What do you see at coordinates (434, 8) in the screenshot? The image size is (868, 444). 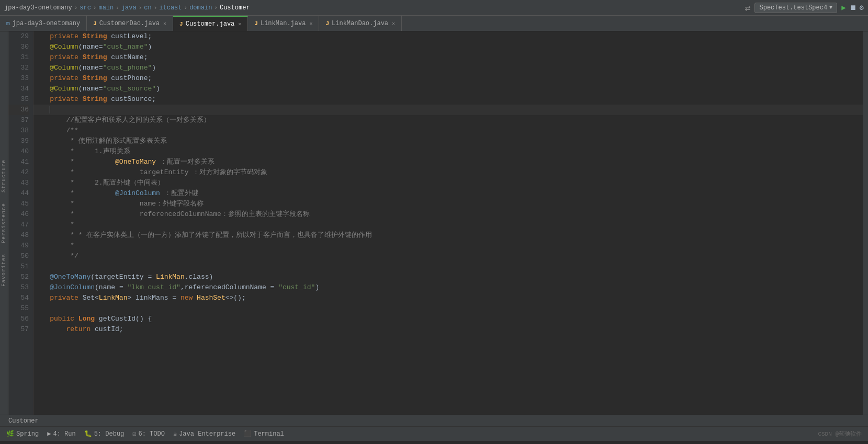 I see `title-bar: jpa-day3-onetomany › src › main › java ›…` at bounding box center [434, 8].